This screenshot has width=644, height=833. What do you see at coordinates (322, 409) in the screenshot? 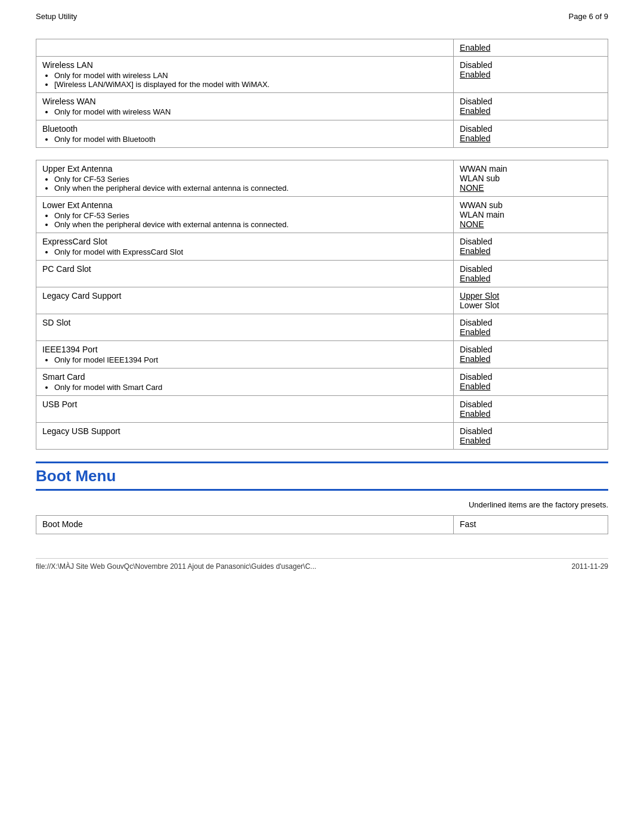
I see `table-row-usb-port: USB Port DisabledEnabled` at bounding box center [322, 409].